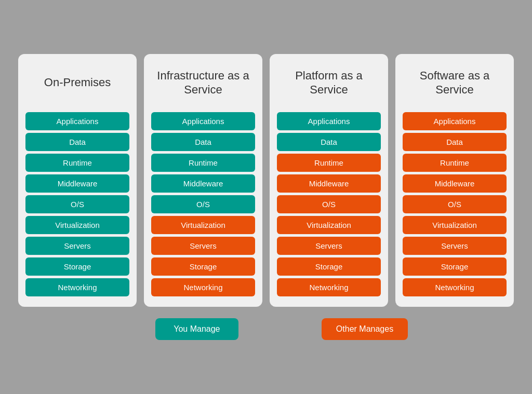  I want to click on column-paas: Platform as a ServiceApplicationsDataRun…, so click(329, 181).